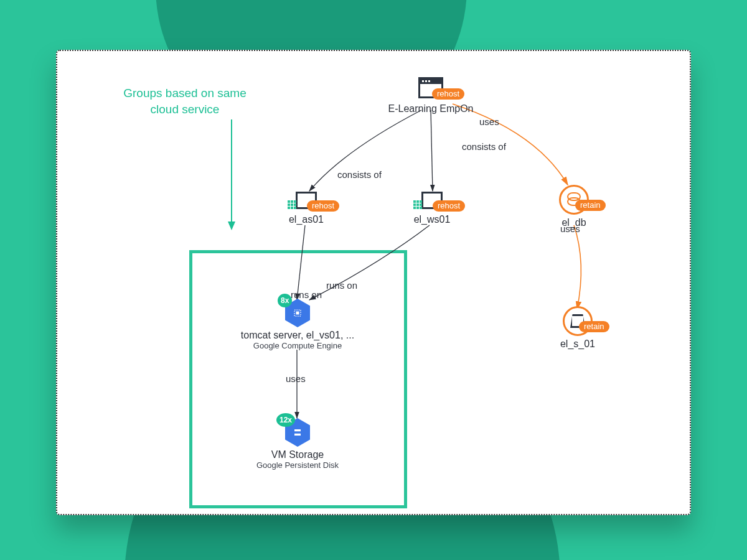 This screenshot has width=747, height=560. What do you see at coordinates (232, 175) in the screenshot?
I see `annotation-arrow-icon` at bounding box center [232, 175].